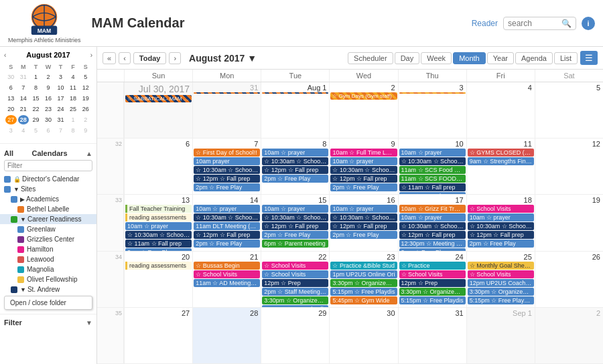 The height and width of the screenshot is (364, 603). What do you see at coordinates (60, 98) in the screenshot?
I see `mini-day: 17` at bounding box center [60, 98].